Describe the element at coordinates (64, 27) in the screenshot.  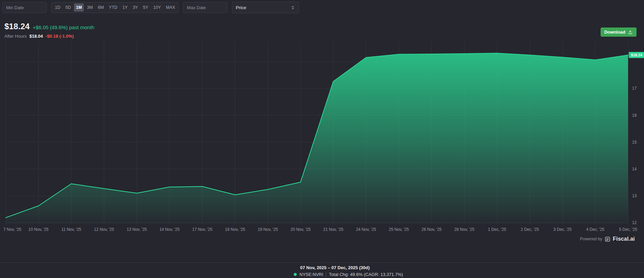
I see `price-change: +$6.05 (49.6%) past month` at that location.